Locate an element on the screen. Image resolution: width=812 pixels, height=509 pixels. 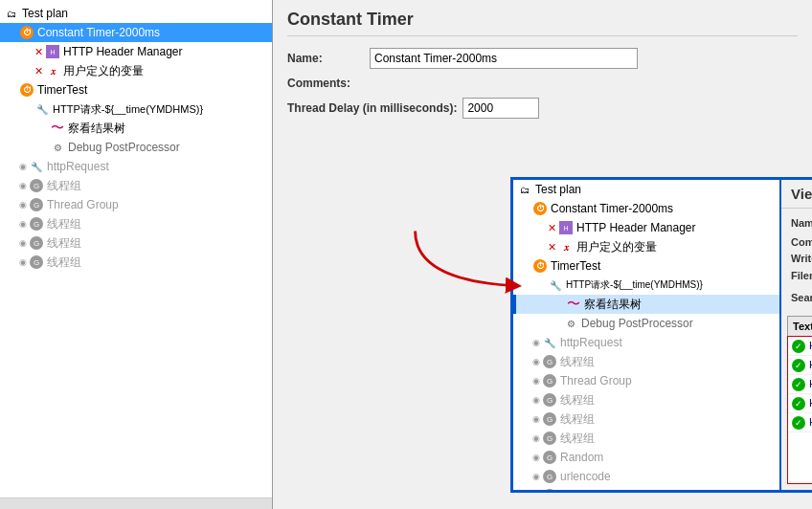
tree-label: TimerTest is located at coordinates (62, 90).